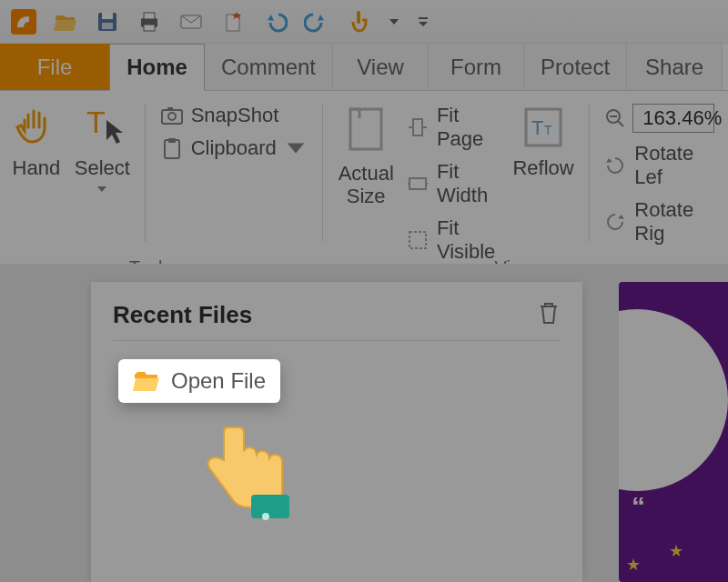 This screenshot has width=728, height=582. Describe the element at coordinates (364, 22) in the screenshot. I see `quick-access-toolbar` at that location.